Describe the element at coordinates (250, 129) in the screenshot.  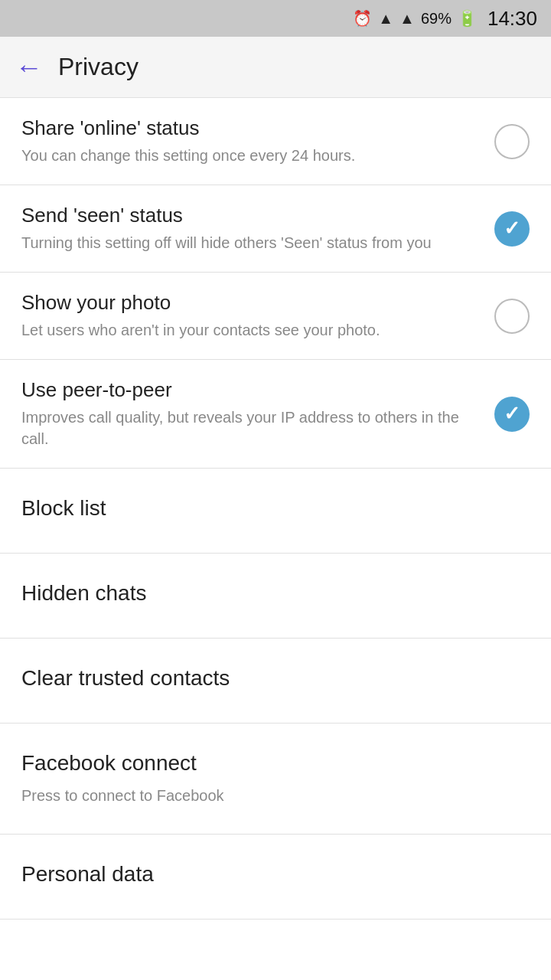
I see `setting-title: Share 'online' status` at that location.